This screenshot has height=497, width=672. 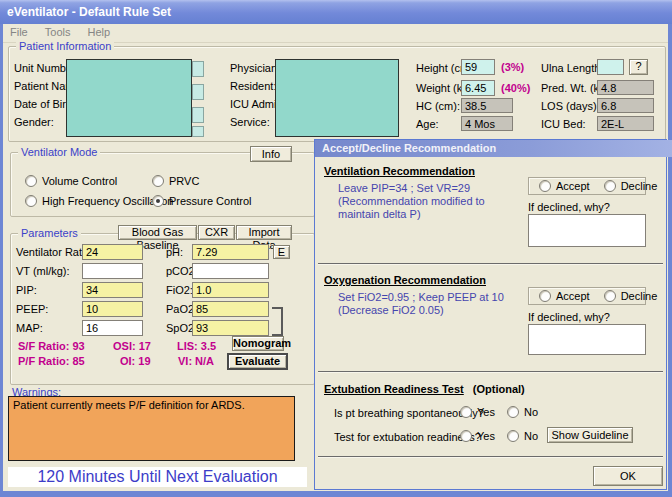 I want to click on hc-label: HC (cm):, so click(x=438, y=106).